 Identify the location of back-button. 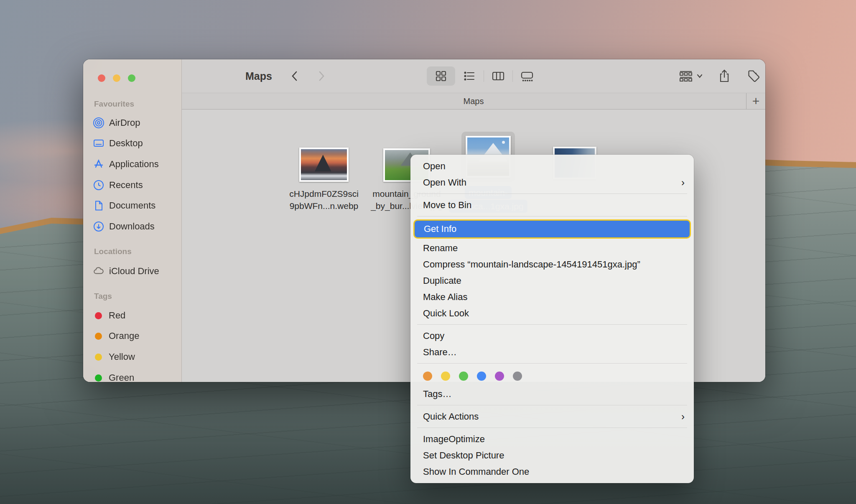
(295, 76).